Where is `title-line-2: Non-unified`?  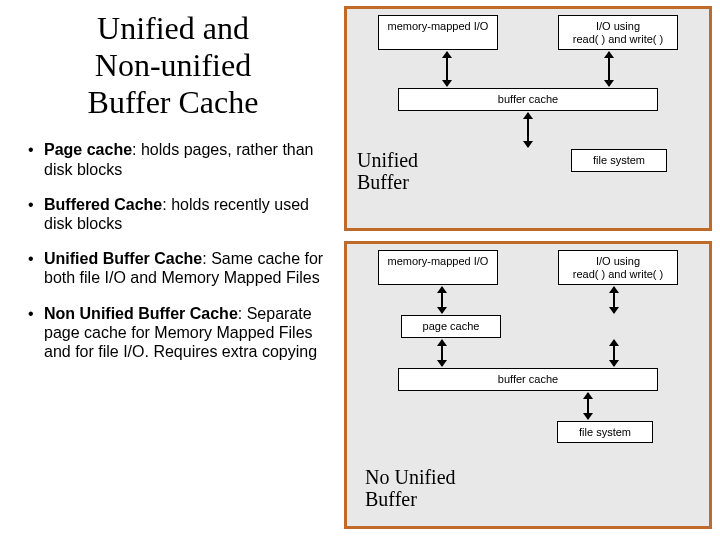 title-line-2: Non-unified is located at coordinates (173, 65).